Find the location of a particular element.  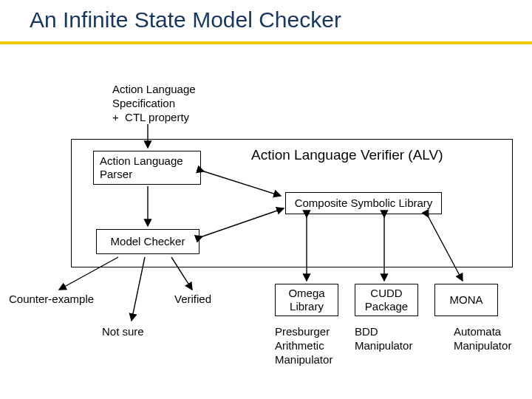

mona-desc: Automata Manipulator is located at coordinates (482, 339).